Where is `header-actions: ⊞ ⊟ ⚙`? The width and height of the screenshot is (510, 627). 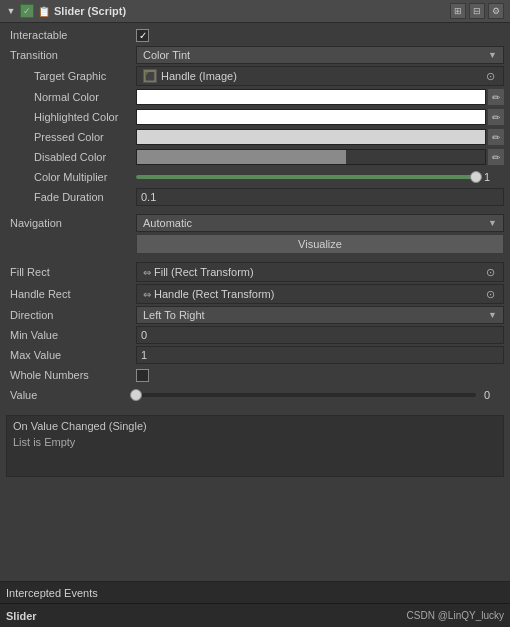 header-actions: ⊞ ⊟ ⚙ is located at coordinates (477, 11).